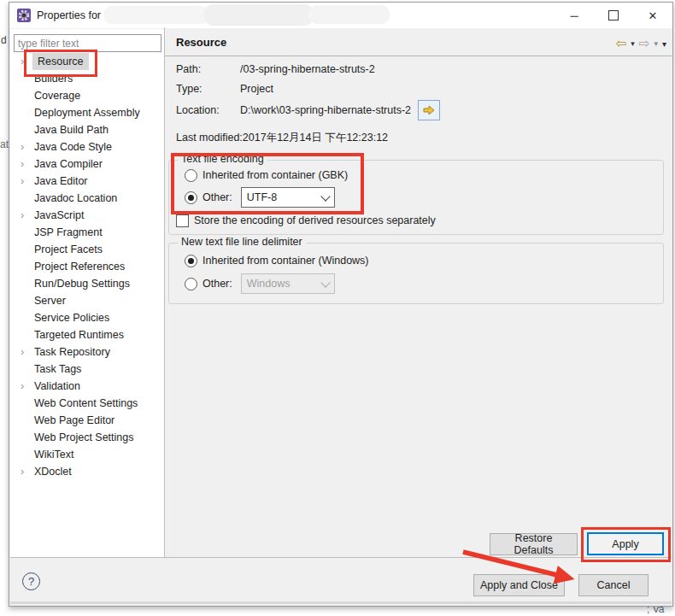 This screenshot has width=675, height=616. Describe the element at coordinates (288, 197) in the screenshot. I see `encoding-combo: UTF-8` at that location.